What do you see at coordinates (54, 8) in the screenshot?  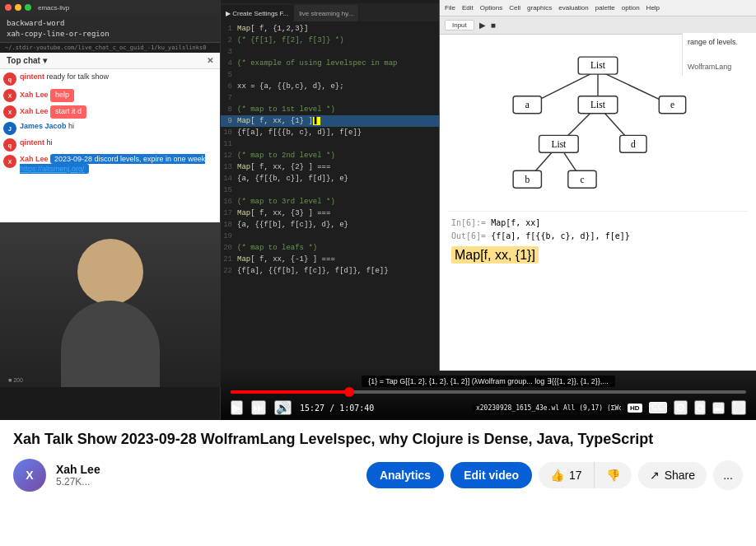 I see `emacs-title: emacs-livp` at bounding box center [54, 8].